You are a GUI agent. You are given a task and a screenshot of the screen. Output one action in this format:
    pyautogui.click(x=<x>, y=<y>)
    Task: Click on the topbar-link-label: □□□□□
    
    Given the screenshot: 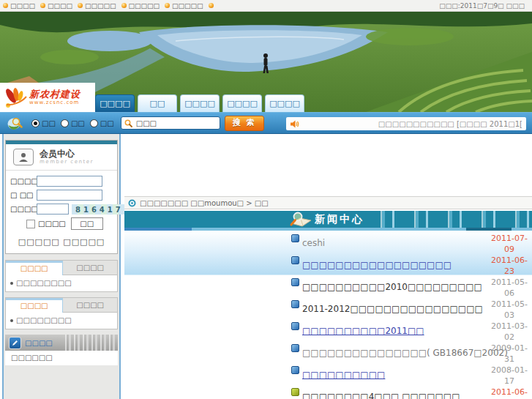 What is the action you would take?
    pyautogui.click(x=101, y=6)
    